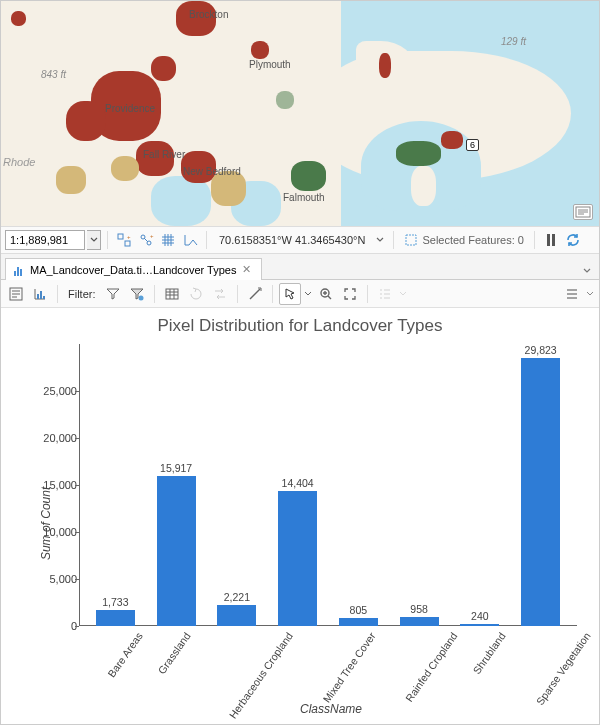 This screenshot has width=600, height=725. Describe the element at coordinates (300, 267) in the screenshot. I see `chart-tab-bar: MA_Landcover_Data.ti…Landcover Types ✕` at that location.